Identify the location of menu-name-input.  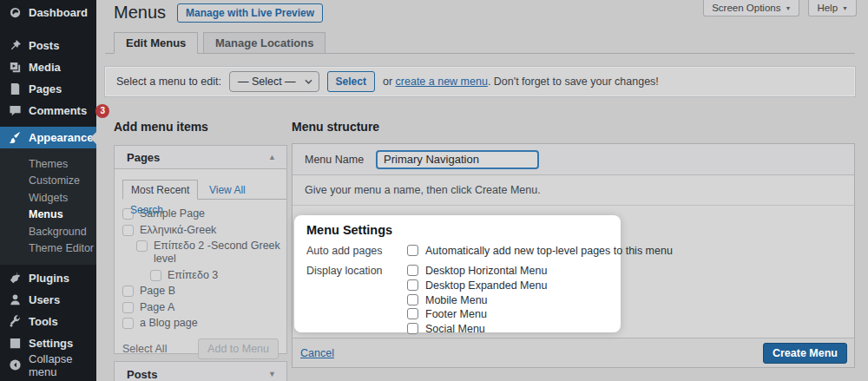
(457, 160).